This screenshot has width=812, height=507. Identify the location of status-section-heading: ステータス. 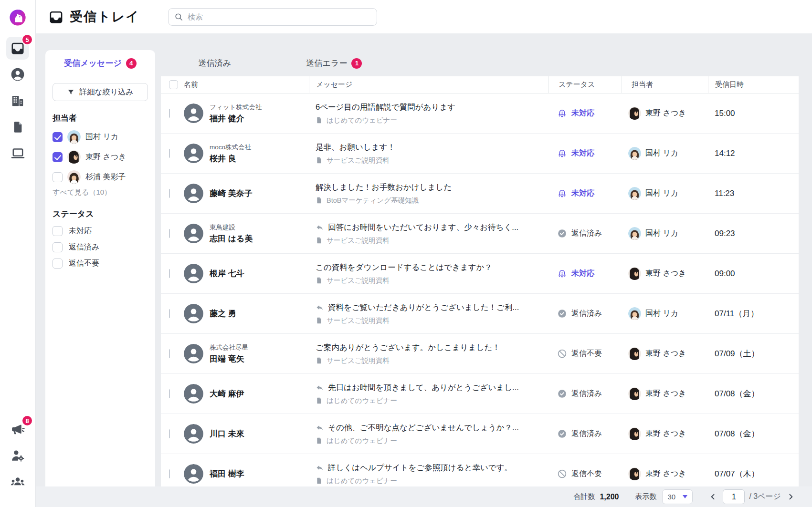
(100, 214).